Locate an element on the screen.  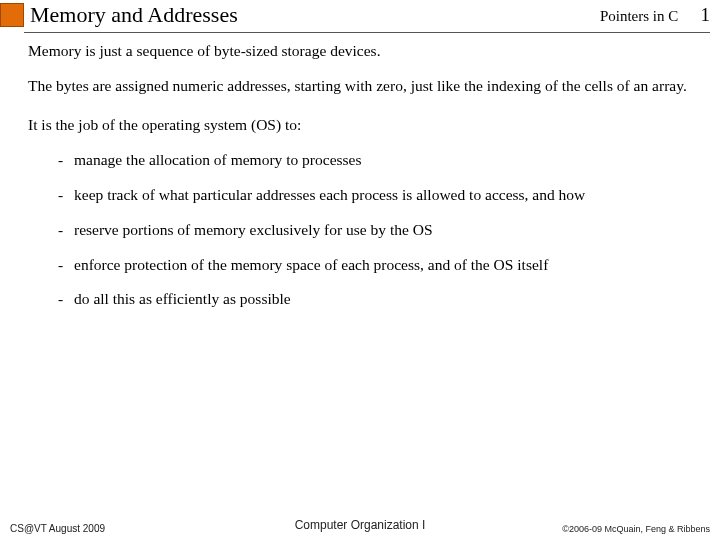
list-item-text: manage the allocation of memory to proce… is located at coordinates (218, 160).